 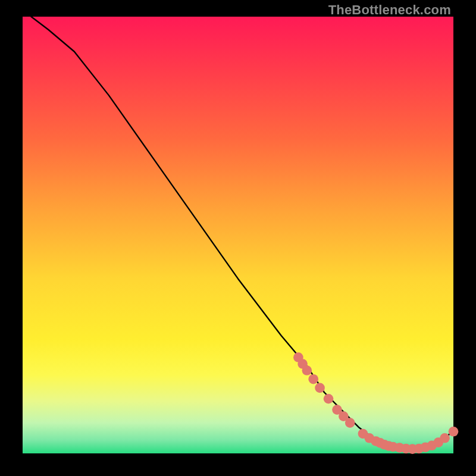 What do you see at coordinates (376, 403) in the screenshot?
I see `marker-group` at bounding box center [376, 403].